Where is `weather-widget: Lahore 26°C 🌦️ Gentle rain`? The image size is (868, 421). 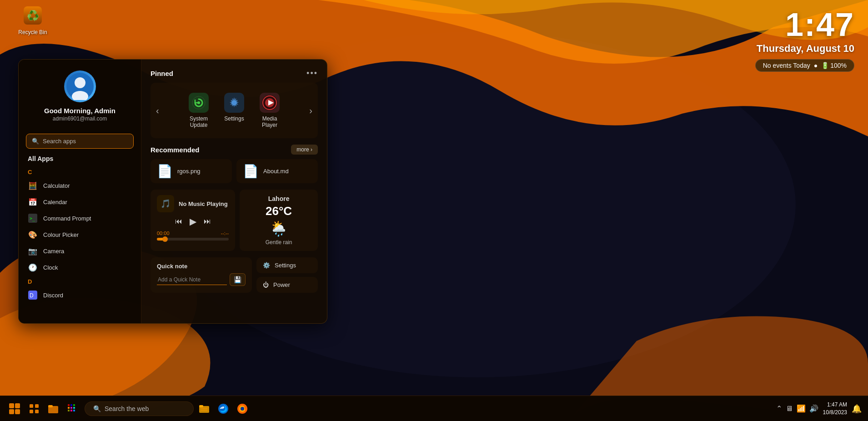 weather-widget: Lahore 26°C 🌦️ Gentle rain is located at coordinates (279, 220).